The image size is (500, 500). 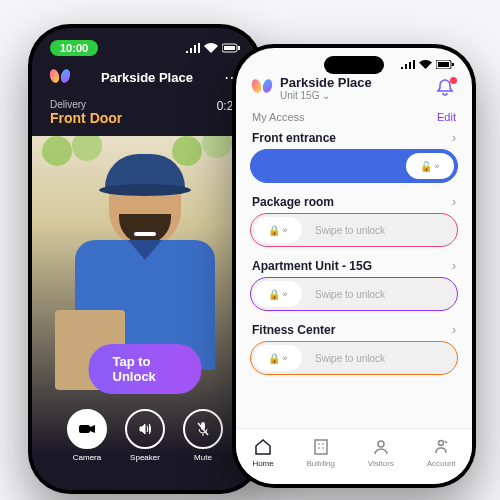 I want to click on tab-label: Visitors, so click(x=381, y=464).